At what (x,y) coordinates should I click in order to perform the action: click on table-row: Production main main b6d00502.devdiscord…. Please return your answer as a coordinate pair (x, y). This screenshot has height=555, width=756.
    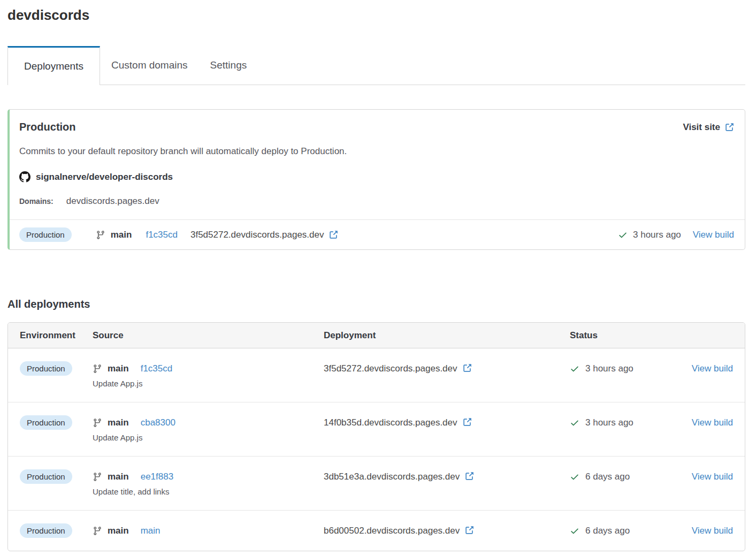
    Looking at the image, I should click on (377, 530).